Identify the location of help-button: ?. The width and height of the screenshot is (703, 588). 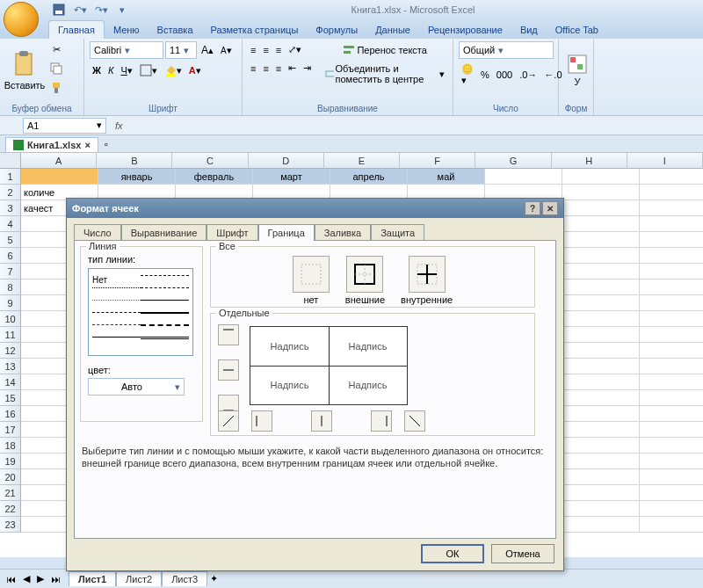
(533, 208).